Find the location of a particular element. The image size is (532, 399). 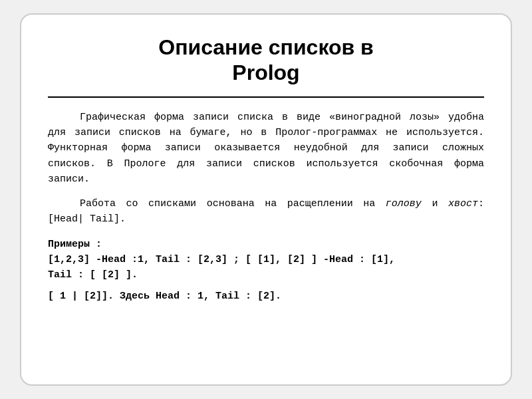

examples-label-line: Примеры : is located at coordinates (266, 245).